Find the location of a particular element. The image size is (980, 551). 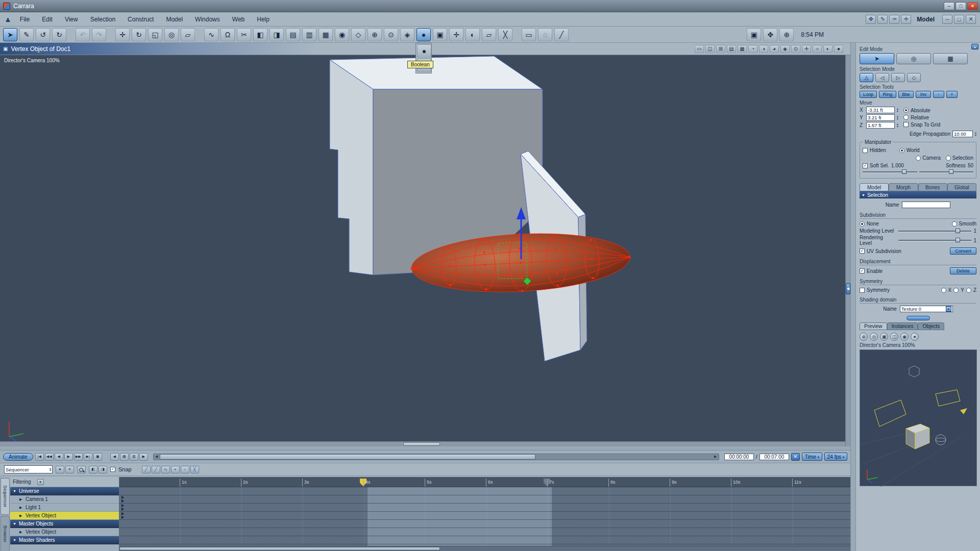

clear-time-button: ✕ is located at coordinates (795, 457).